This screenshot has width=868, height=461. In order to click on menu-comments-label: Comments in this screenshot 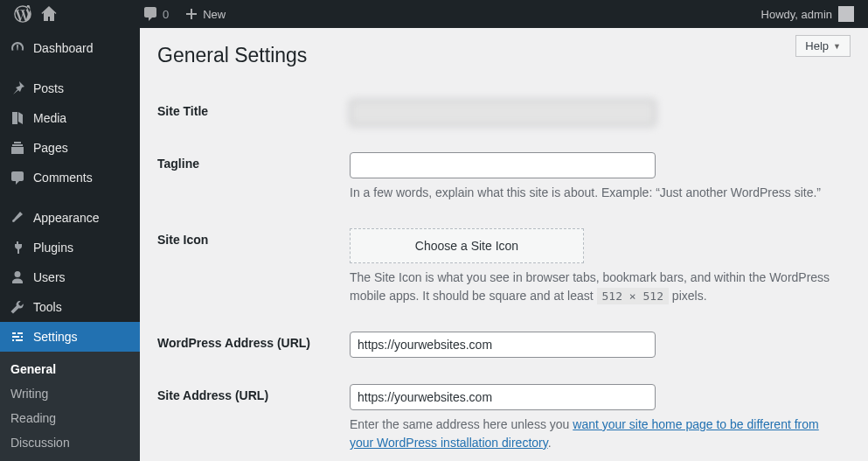, I will do `click(63, 178)`.